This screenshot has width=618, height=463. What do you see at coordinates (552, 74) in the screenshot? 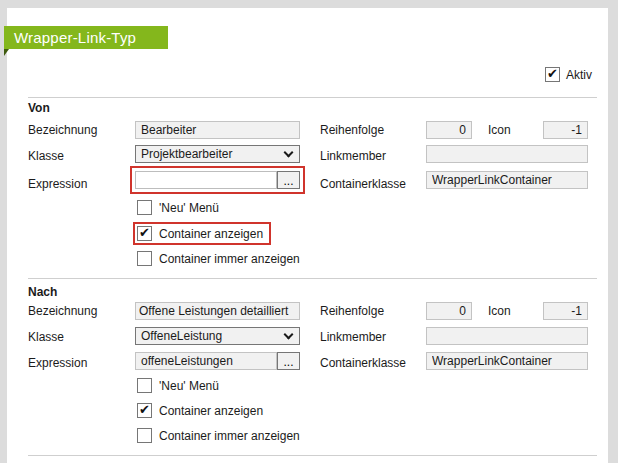
I see `aktiv-checkbox` at bounding box center [552, 74].